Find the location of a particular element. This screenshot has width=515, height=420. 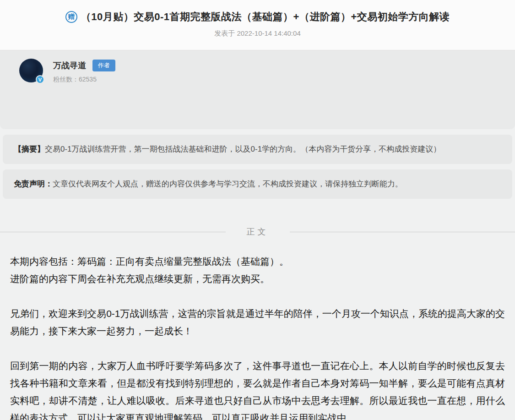

disclaimer-text: 文章仅代表网友个人观点，赠送的内容仅供参考与学习交流，不构成投资建议，请保持独立… is located at coordinates (228, 184).